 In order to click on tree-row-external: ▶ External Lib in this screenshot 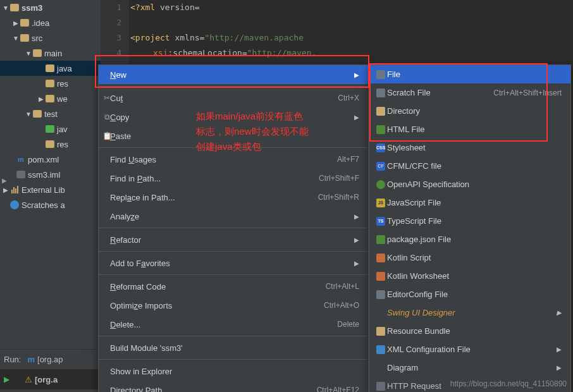, I will do `click(51, 190)`.